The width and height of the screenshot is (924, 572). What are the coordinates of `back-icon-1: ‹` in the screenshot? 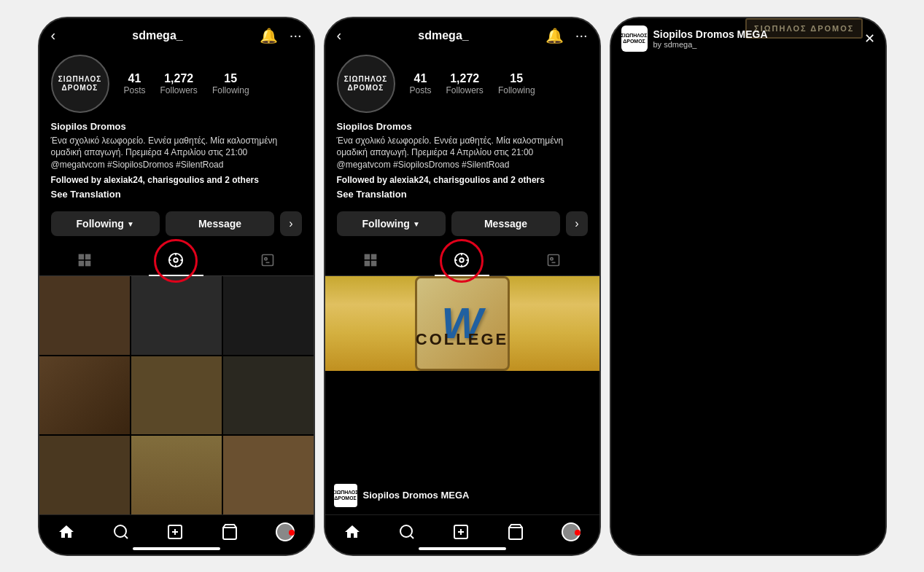 It's located at (54, 35).